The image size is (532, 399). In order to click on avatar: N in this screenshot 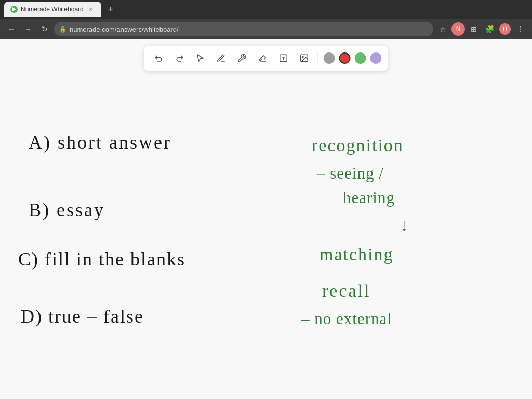, I will do `click(458, 29)`.